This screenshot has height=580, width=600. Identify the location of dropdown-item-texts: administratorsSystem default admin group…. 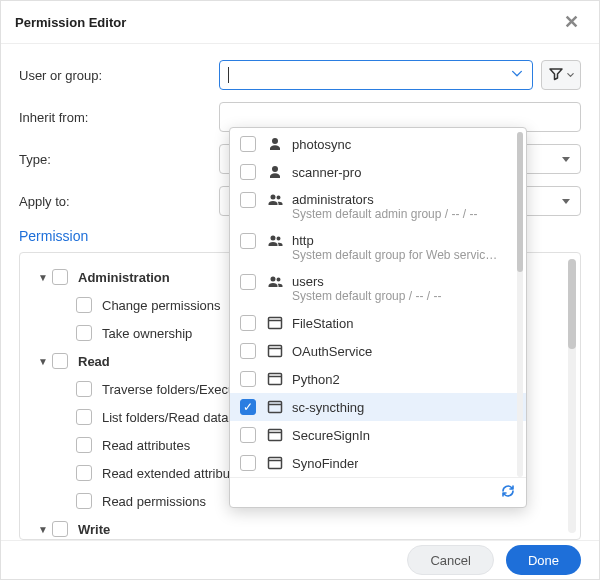
(384, 206).